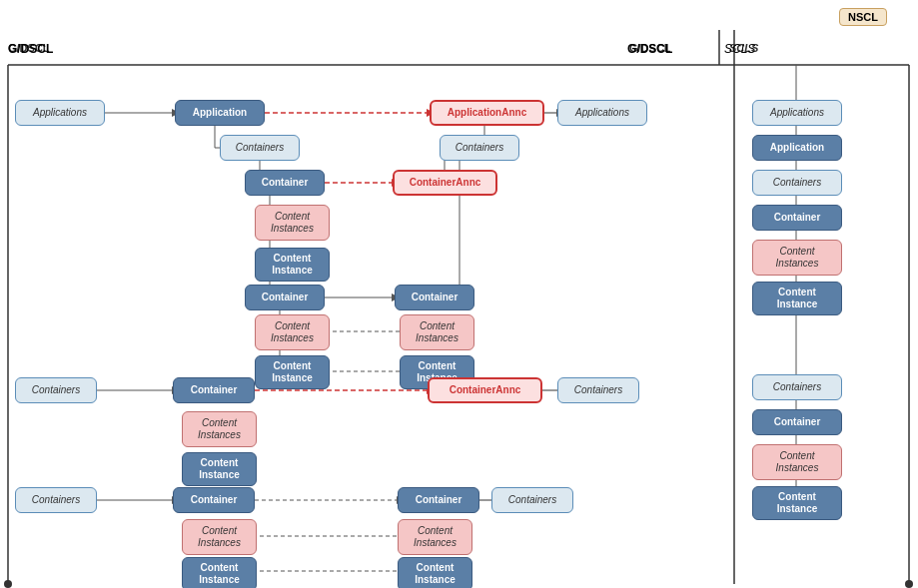 Image resolution: width=918 pixels, height=588 pixels. I want to click on content-instances-n28: ContentInstances, so click(436, 537).